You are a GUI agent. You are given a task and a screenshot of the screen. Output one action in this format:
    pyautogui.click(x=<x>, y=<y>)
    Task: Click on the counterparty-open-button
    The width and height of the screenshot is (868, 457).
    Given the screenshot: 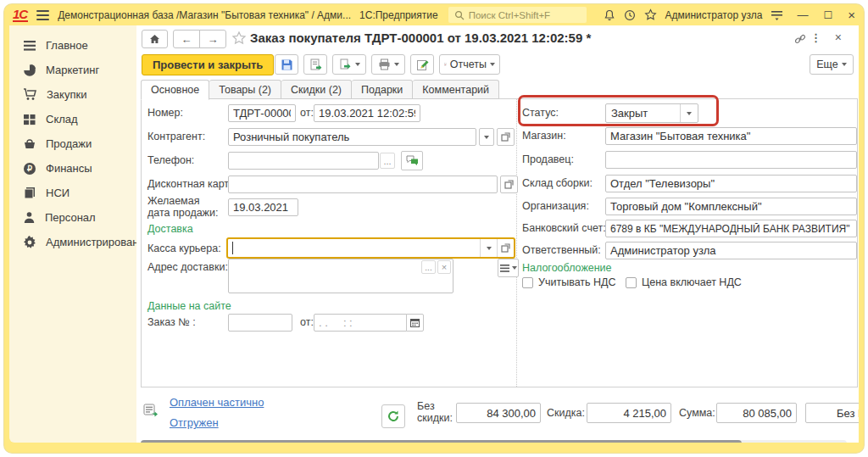 What is the action you would take?
    pyautogui.click(x=505, y=137)
    